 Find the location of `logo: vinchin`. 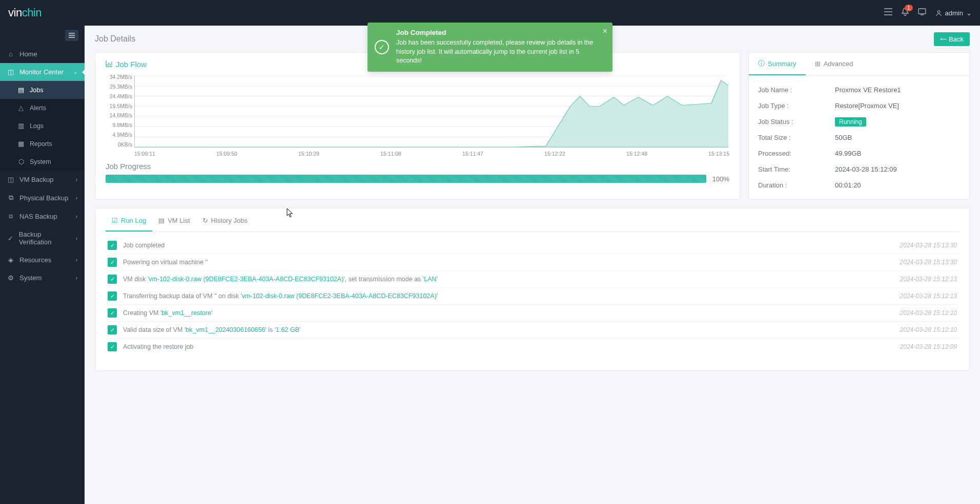

logo: vinchin is located at coordinates (25, 13).